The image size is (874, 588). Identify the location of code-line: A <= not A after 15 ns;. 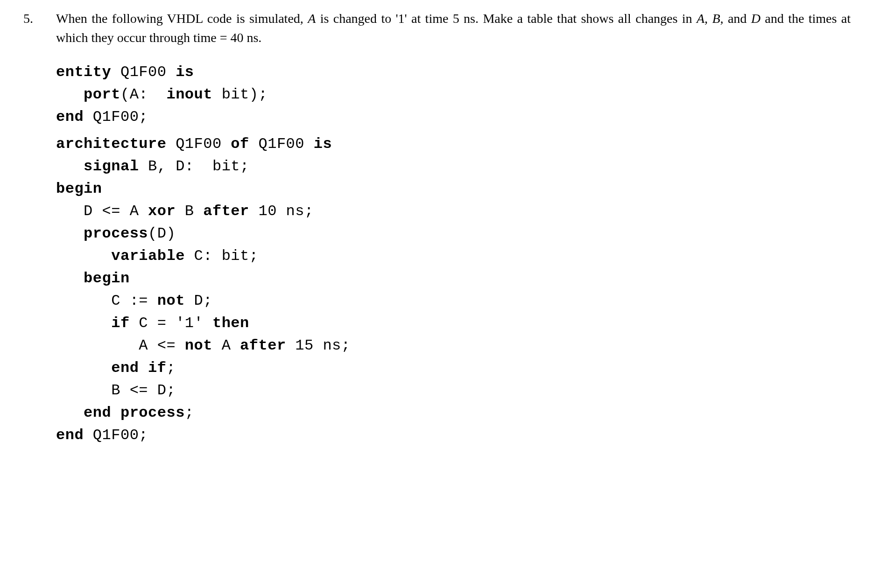
(453, 346).